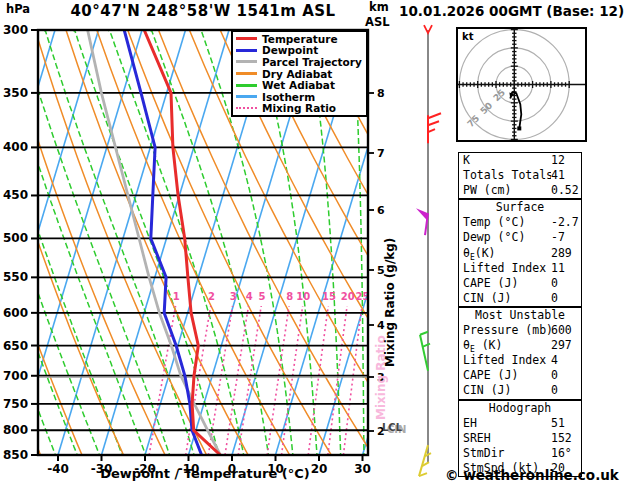  Describe the element at coordinates (297, 74) in the screenshot. I see `legend-label: Dry Adiabat` at that location.